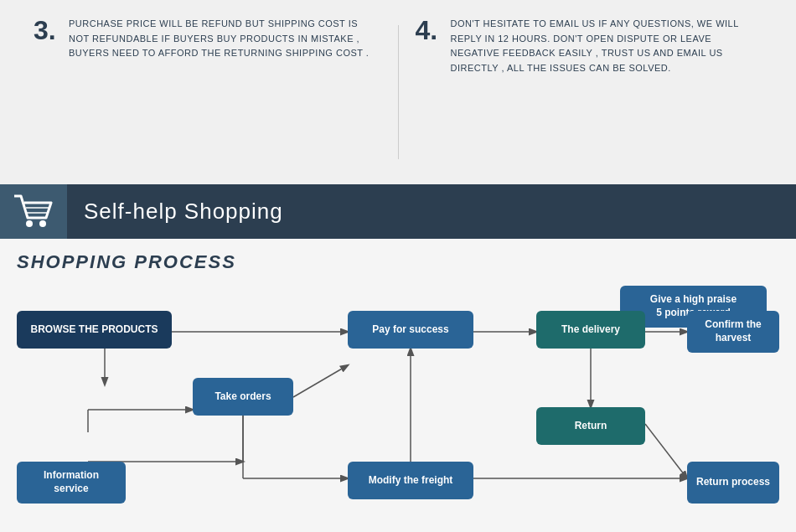 The height and width of the screenshot is (532, 796). I want to click on box-return-process: Return process, so click(733, 483).